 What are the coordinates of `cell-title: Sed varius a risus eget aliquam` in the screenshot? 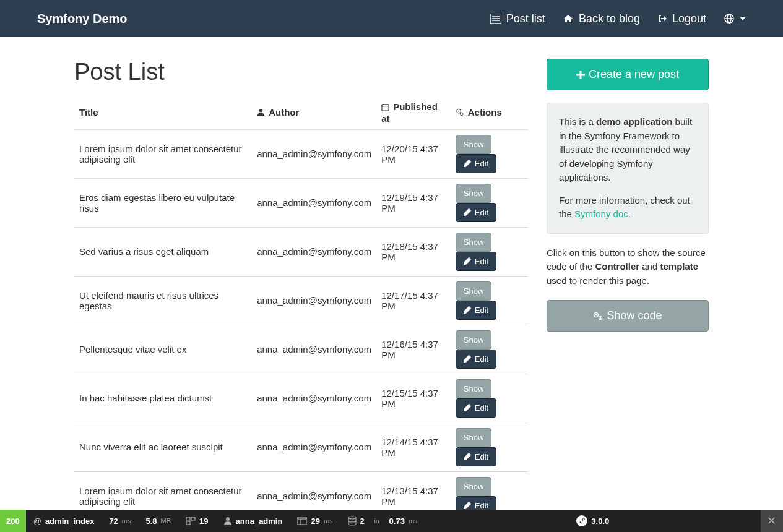 It's located at (163, 251).